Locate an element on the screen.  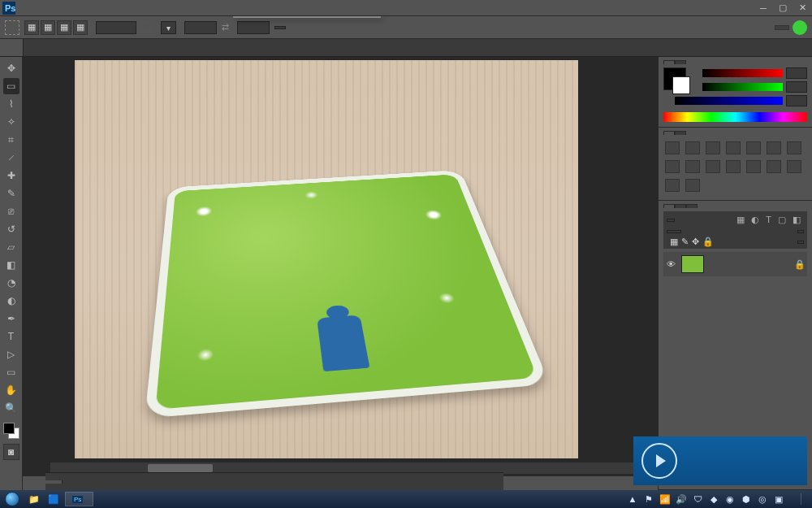
pinned-app-icon: 🟦 is located at coordinates (54, 499).